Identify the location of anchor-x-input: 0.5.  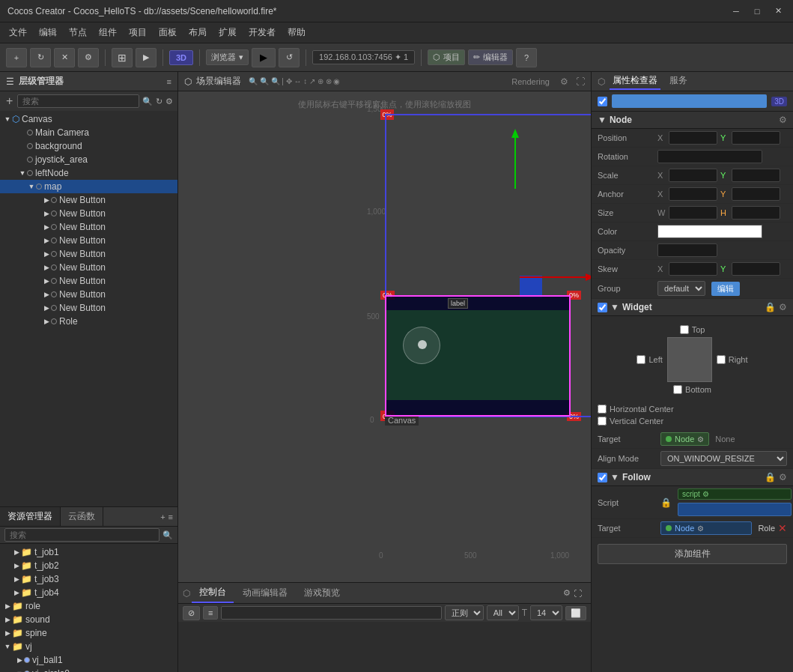
(693, 194).